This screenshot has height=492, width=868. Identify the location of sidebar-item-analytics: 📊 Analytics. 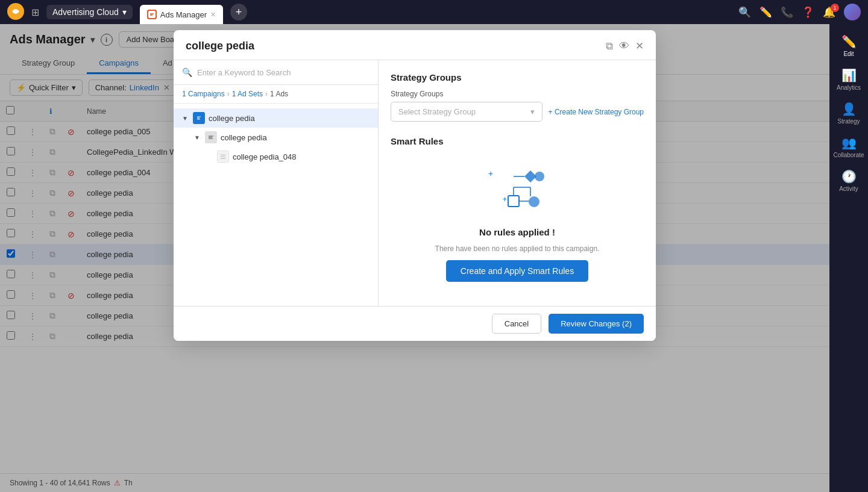
(849, 79).